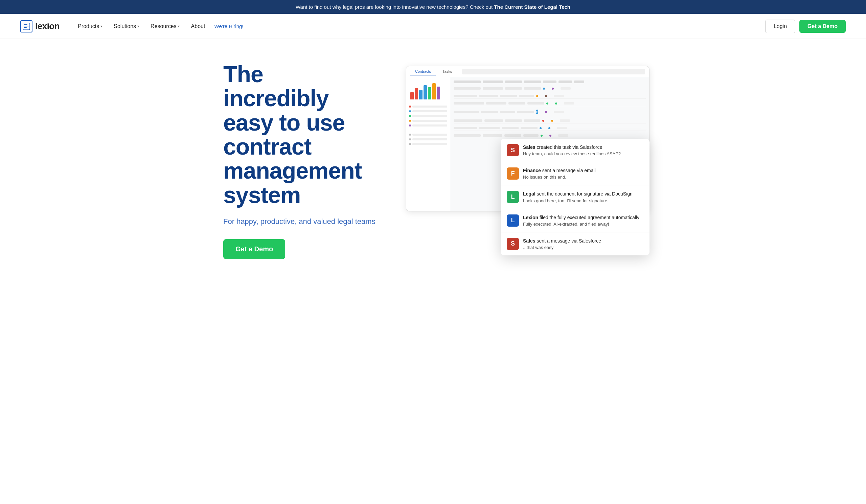 The height and width of the screenshot is (504, 866). Describe the element at coordinates (583, 221) in the screenshot. I see `notif-content: Lexion filed the fully executed agreemen…` at that location.